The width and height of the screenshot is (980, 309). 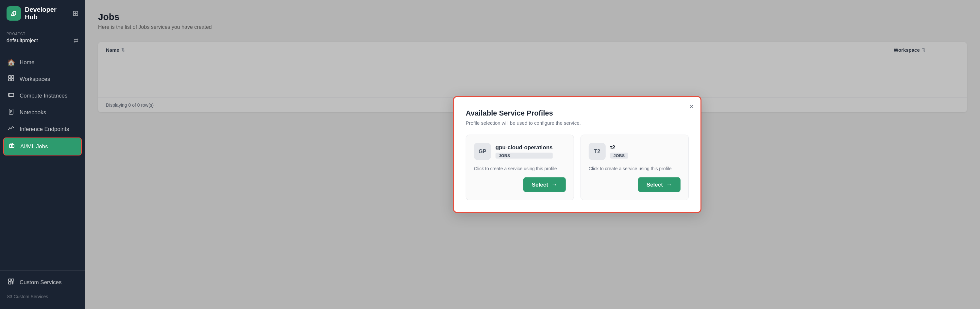 I want to click on compute-icon, so click(x=11, y=96).